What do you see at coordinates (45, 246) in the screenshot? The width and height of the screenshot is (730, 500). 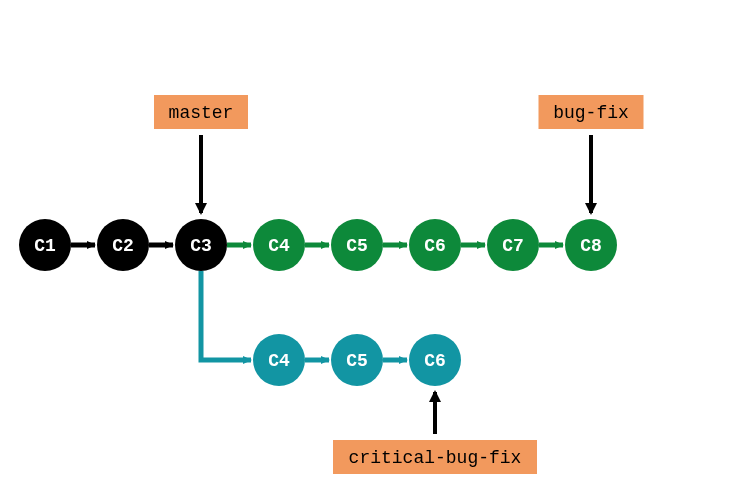 I see `commit-label: C1` at bounding box center [45, 246].